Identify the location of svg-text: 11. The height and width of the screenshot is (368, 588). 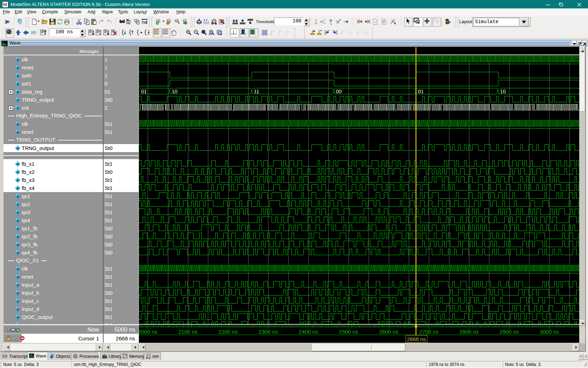
(257, 91).